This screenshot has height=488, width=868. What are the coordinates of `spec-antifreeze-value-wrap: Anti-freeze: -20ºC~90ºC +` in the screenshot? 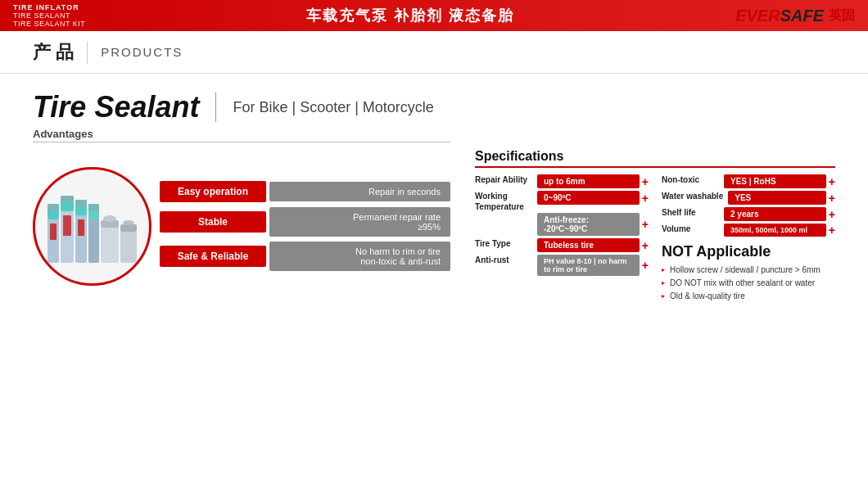 It's located at (593, 224).